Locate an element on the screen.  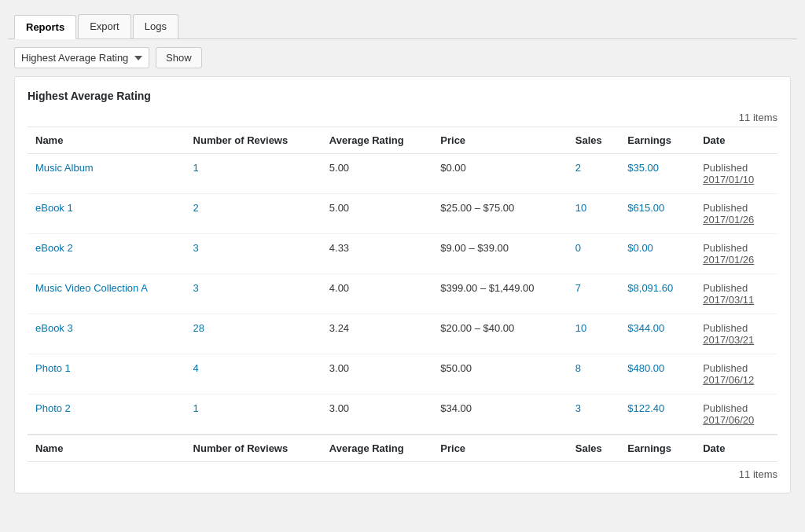
cell-date: Published2017/06/20 is located at coordinates (736, 415).